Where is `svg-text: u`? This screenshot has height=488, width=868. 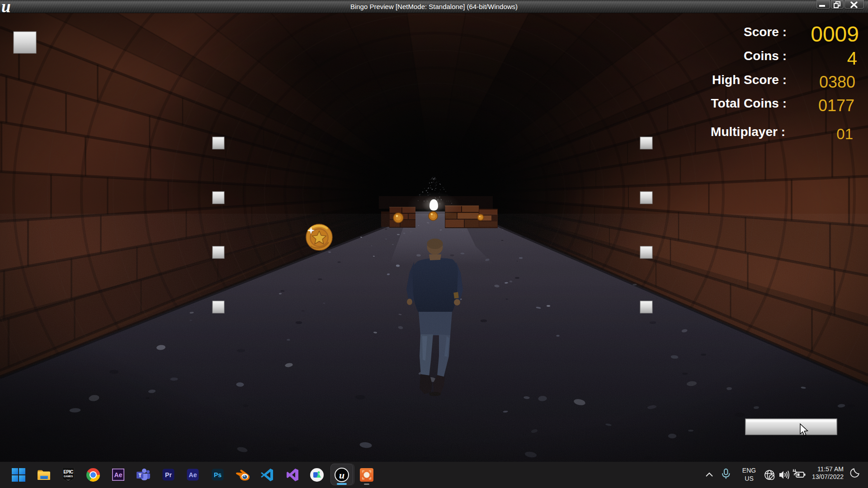 svg-text: u is located at coordinates (342, 475).